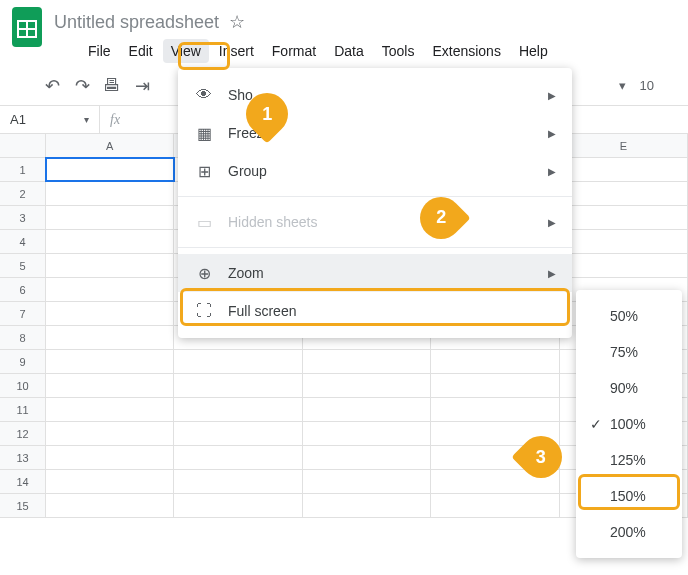 This screenshot has height=575, width=688. I want to click on column-header: A, so click(110, 146).